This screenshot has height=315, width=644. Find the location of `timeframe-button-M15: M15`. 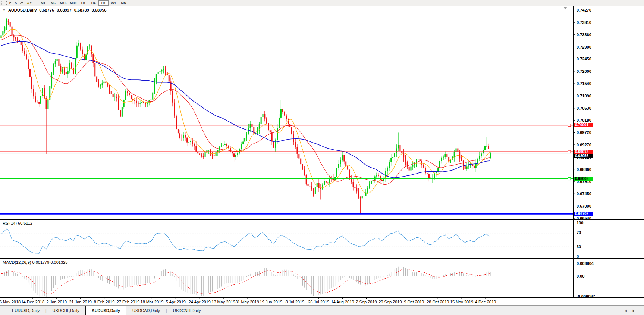

timeframe-button-M15: M15 is located at coordinates (63, 3).